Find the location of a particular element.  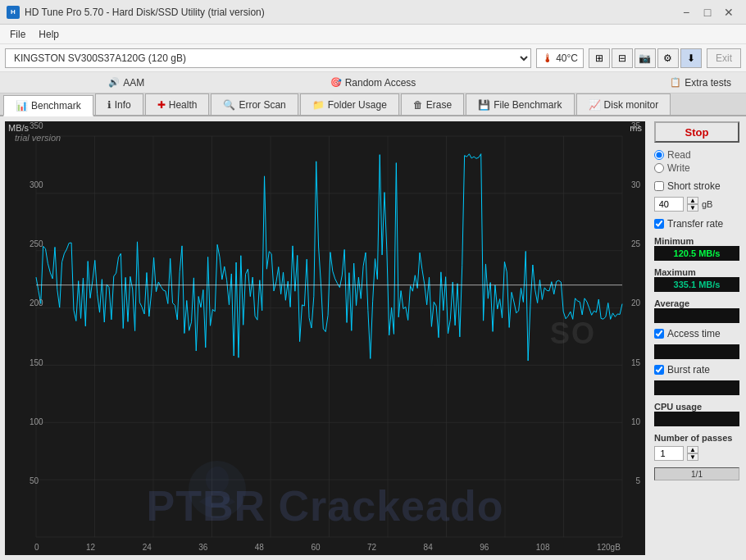

close-button: ✕ is located at coordinates (729, 12).